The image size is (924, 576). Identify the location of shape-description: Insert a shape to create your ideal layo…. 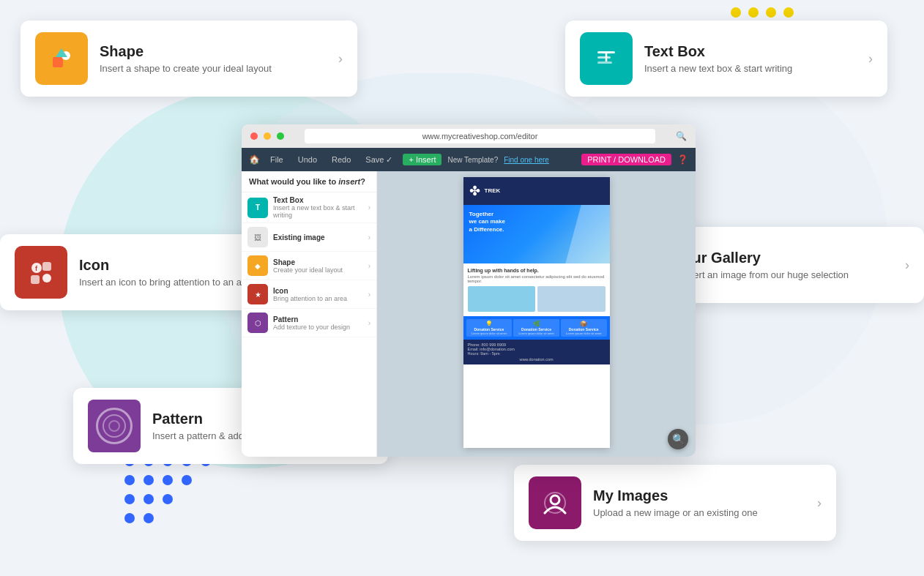
(210, 69).